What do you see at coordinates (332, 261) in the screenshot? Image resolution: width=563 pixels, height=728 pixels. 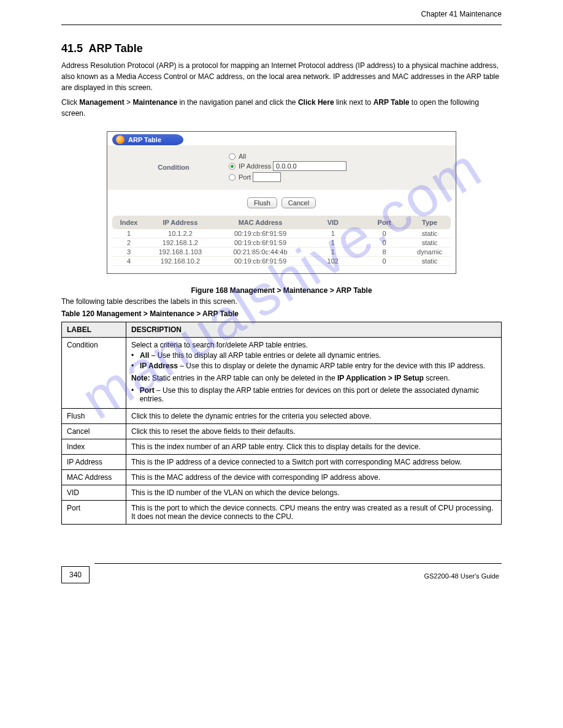 I see `cell-vid: 102` at bounding box center [332, 261].